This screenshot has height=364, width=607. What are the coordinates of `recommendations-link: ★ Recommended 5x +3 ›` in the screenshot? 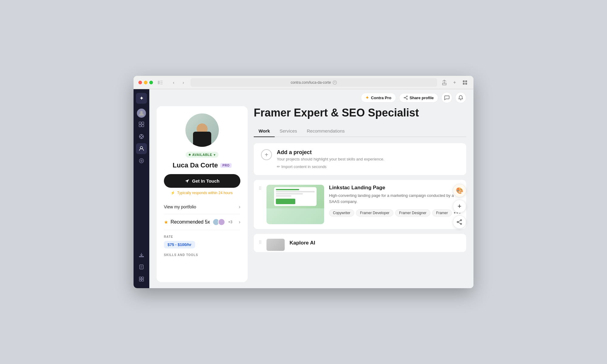 It's located at (202, 222).